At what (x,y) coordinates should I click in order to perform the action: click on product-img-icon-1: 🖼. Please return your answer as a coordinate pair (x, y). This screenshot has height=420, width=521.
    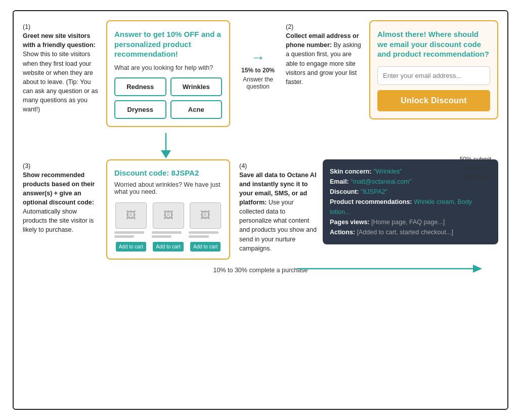
    Looking at the image, I should click on (131, 216).